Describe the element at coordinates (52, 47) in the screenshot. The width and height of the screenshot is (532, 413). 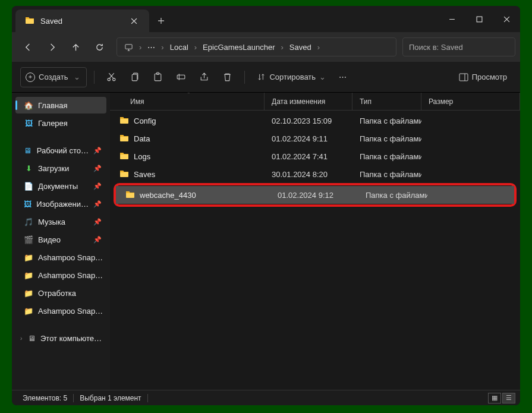
I see `forward-button` at that location.